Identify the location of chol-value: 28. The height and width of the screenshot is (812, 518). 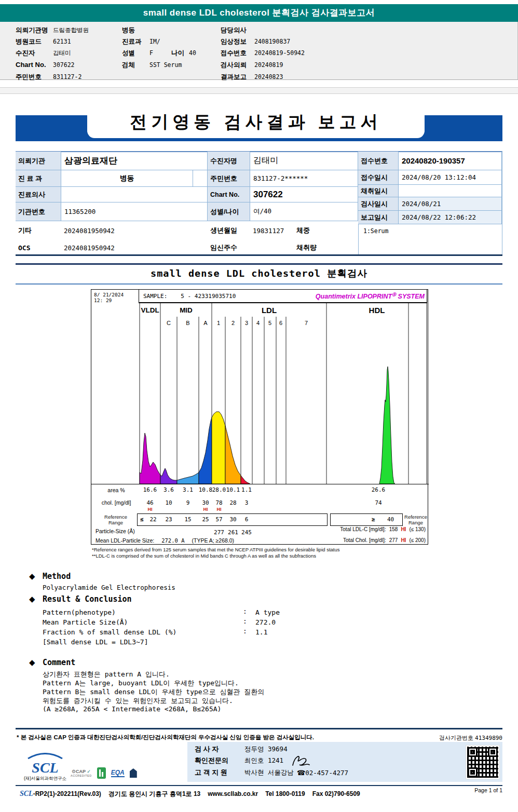
(233, 503).